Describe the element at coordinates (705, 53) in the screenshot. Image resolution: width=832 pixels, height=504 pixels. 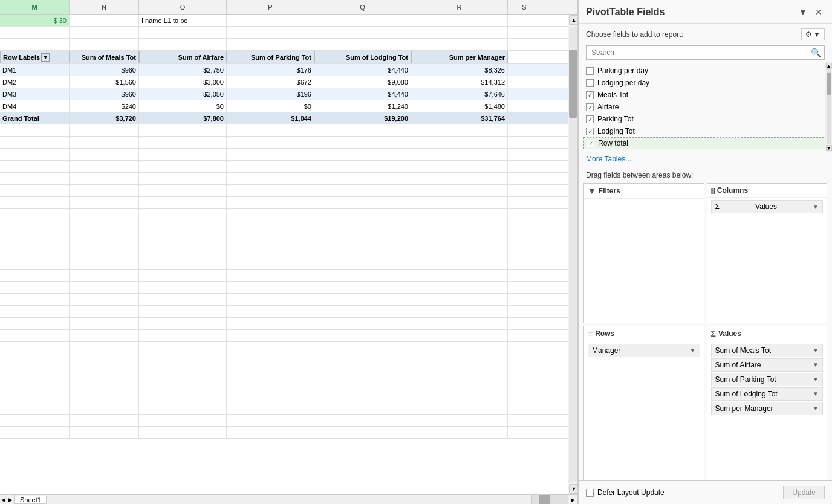
I see `search-input` at that location.